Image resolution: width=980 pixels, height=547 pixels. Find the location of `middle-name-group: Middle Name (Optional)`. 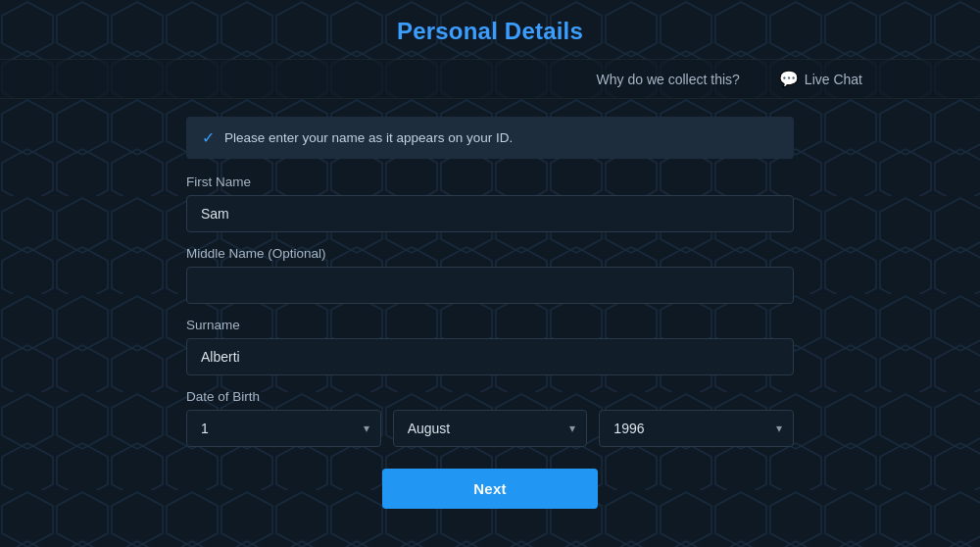

middle-name-group: Middle Name (Optional) is located at coordinates (490, 274).